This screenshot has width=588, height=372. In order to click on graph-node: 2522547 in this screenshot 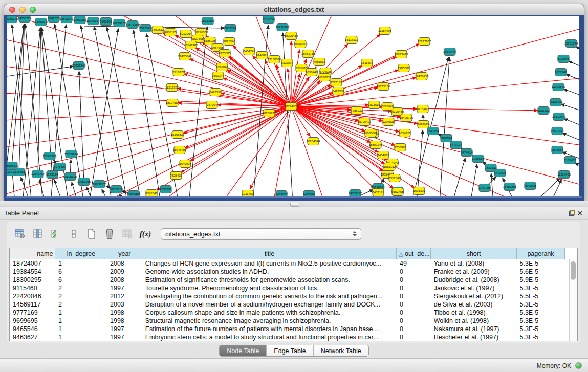, I will do `click(395, 178)`.